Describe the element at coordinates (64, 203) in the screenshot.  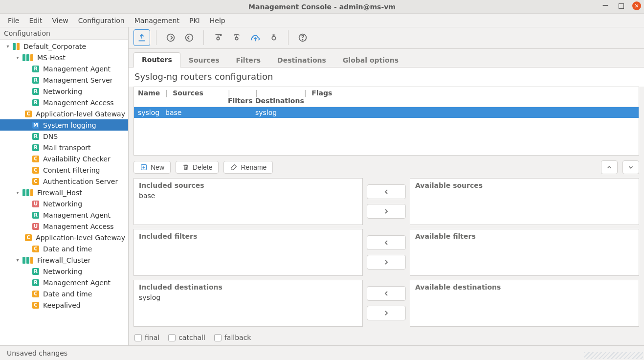
I see `tree-node: UNetworking` at that location.